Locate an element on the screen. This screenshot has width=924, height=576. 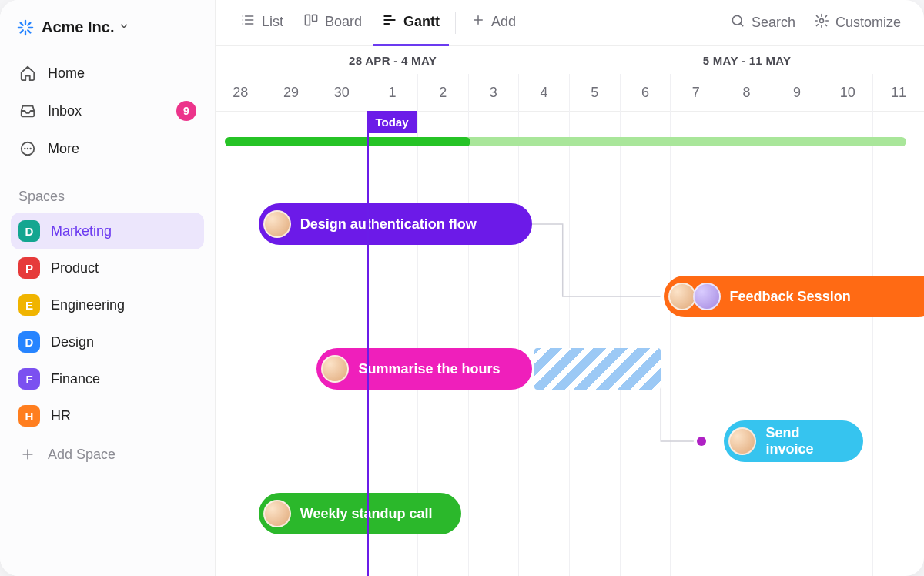
day-cell: 2 is located at coordinates (444, 92).